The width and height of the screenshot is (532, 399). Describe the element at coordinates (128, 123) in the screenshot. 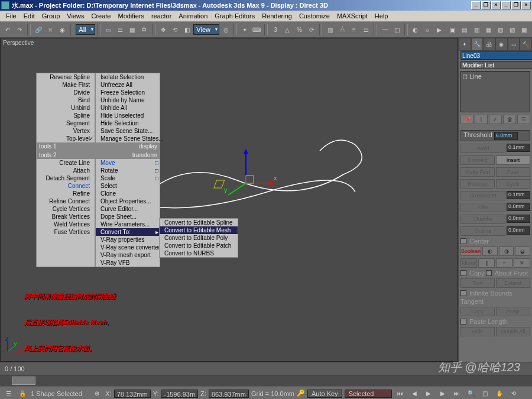

I see `cm-hide-selection: Hide Selection` at that location.